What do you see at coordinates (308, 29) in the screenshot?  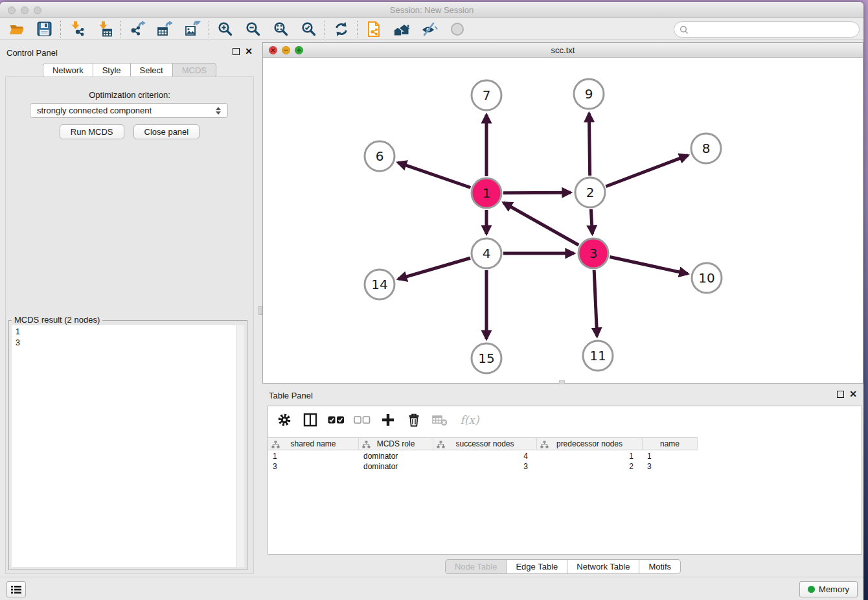 I see `zoom-selected-icon` at bounding box center [308, 29].